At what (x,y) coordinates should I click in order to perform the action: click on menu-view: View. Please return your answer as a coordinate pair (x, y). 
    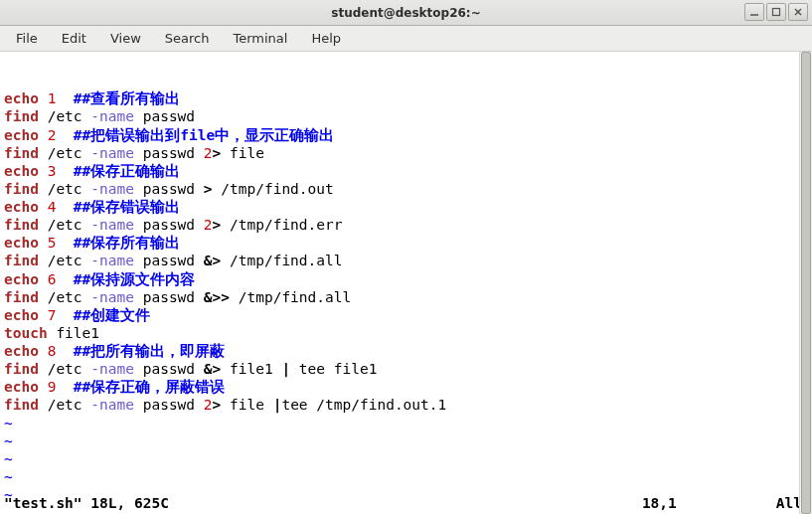
    Looking at the image, I should click on (125, 38).